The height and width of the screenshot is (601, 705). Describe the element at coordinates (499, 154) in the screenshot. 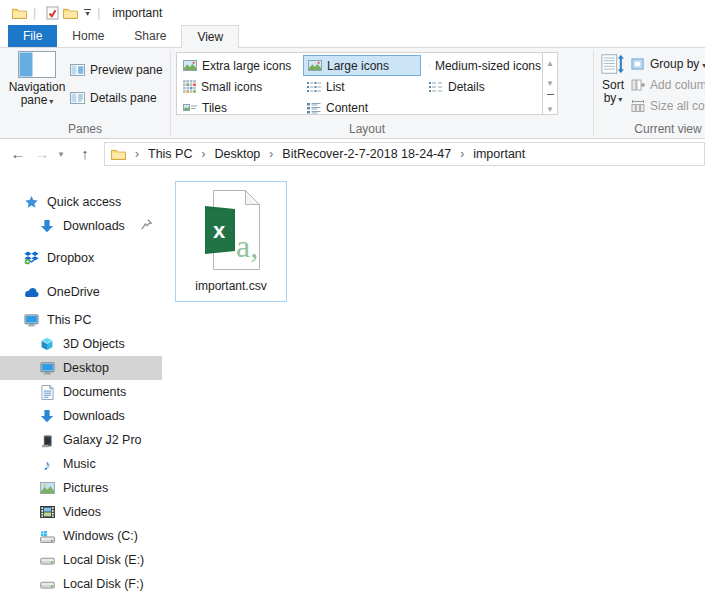

I see `breadcrumb-important: important` at that location.